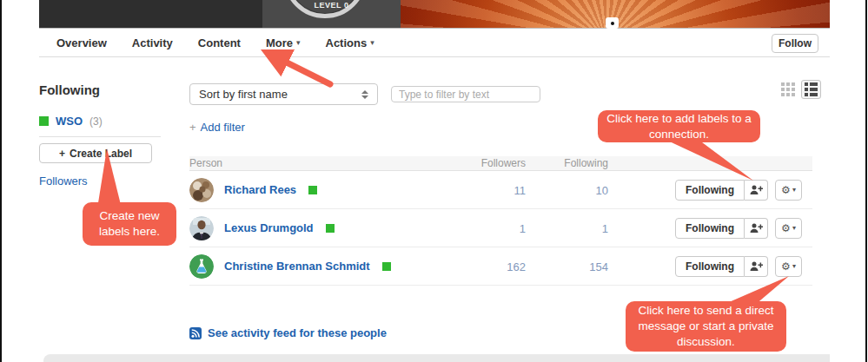 Image resolution: width=868 pixels, height=362 pixels. What do you see at coordinates (283, 94) in the screenshot?
I see `sort-select: Sort by first name` at bounding box center [283, 94].